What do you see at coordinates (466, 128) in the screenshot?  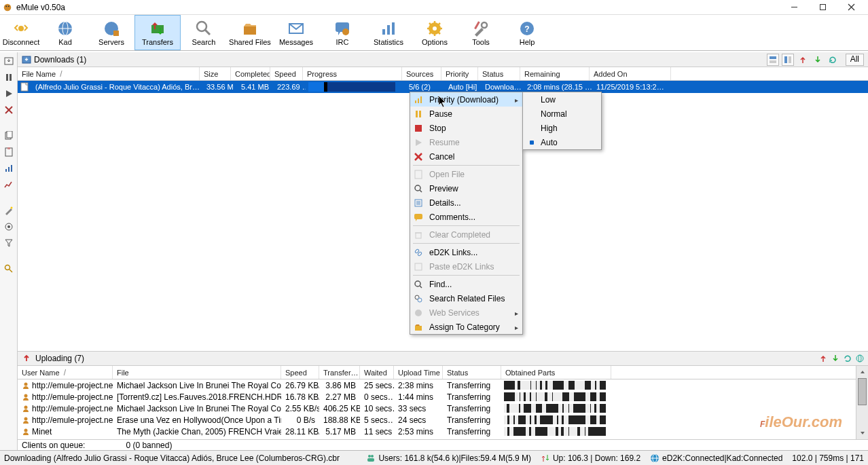 I see `ctx-stop: Stop` at bounding box center [466, 128].